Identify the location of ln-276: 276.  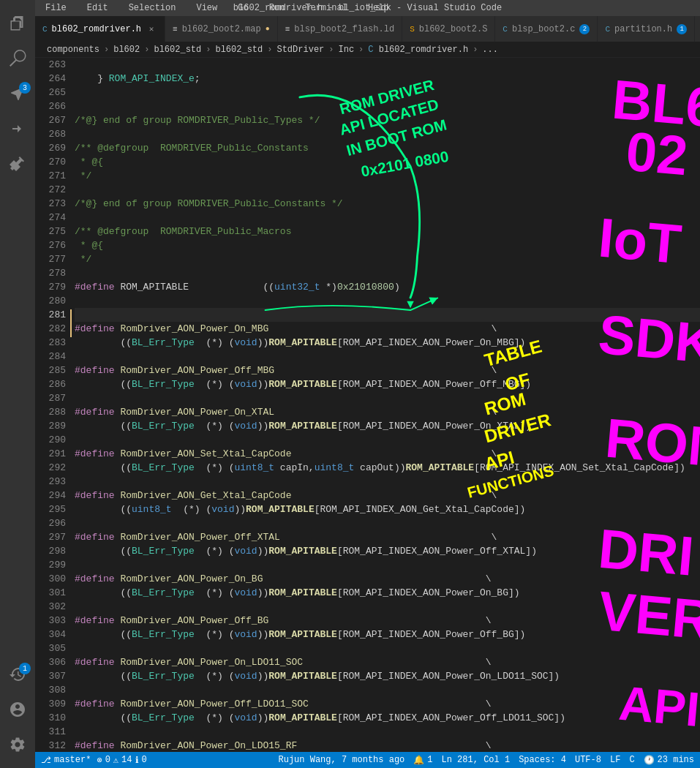
(50, 246).